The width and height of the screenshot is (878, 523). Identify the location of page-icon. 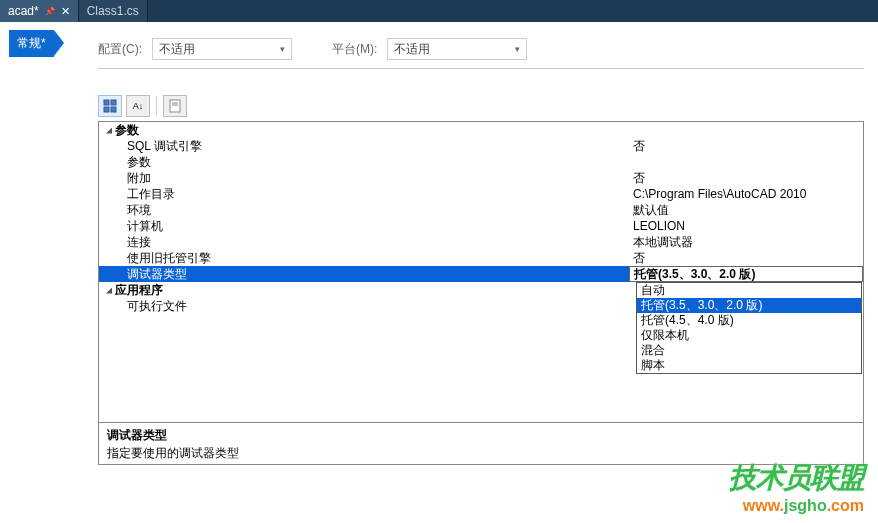
(175, 106).